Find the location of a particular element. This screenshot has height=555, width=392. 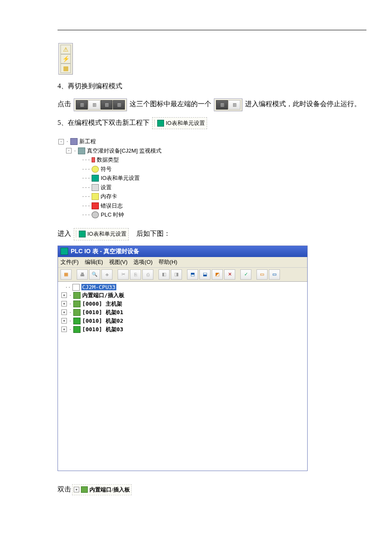

tree-errorlog: 错误日志 is located at coordinates (112, 206).